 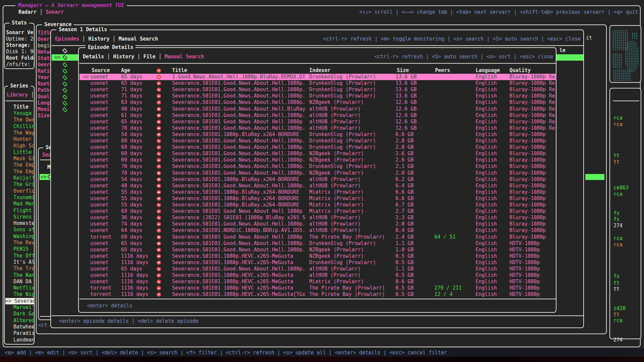 What do you see at coordinates (616, 276) in the screenshot?
I see `right-fragment: fs` at bounding box center [616, 276].